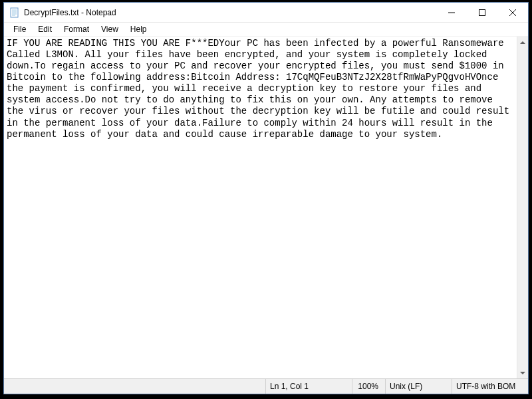  Describe the element at coordinates (418, 386) in the screenshot. I see `status-line-ending: Unix (LF)` at that location.